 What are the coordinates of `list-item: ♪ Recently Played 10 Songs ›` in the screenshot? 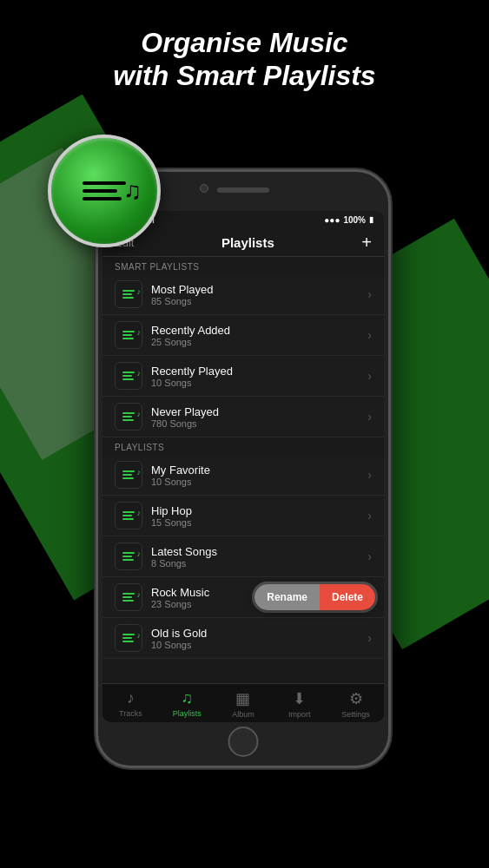 It's located at (243, 377).